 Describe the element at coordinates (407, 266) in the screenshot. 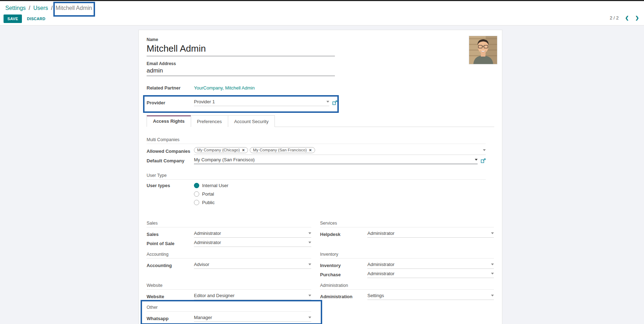

I see `group-inventory: Inventory Inventory Administrator Purcha…` at that location.